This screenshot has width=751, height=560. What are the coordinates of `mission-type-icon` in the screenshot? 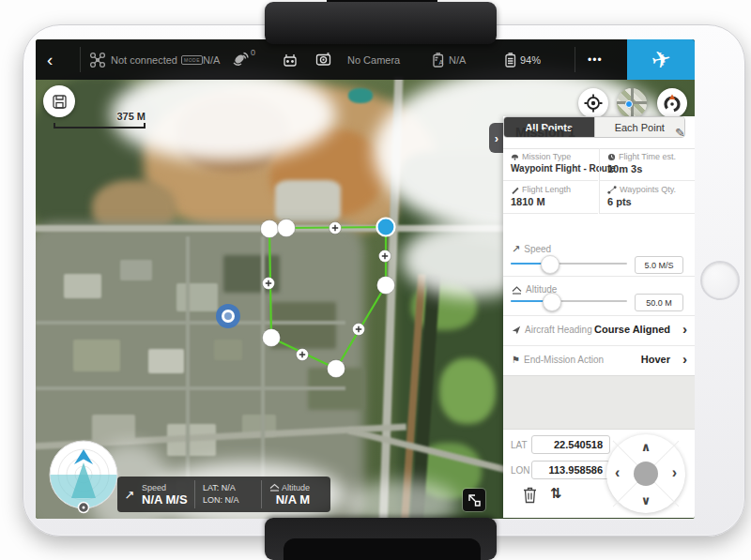 It's located at (514, 158).